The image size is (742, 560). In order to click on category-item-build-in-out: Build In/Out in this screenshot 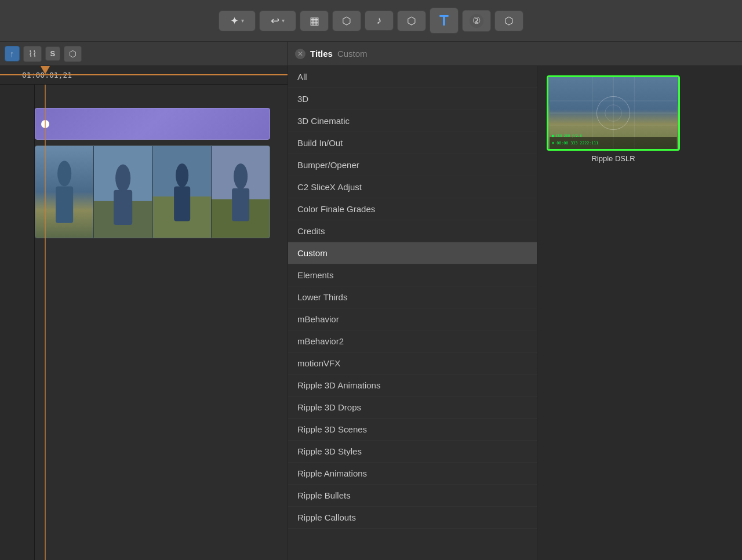, I will do `click(413, 143)`.